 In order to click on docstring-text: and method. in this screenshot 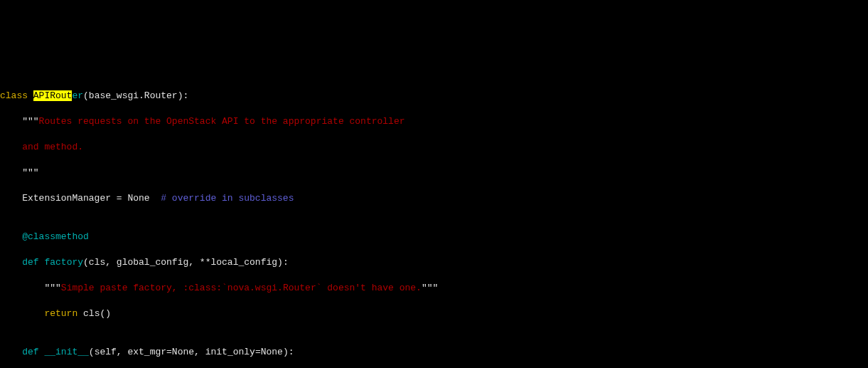, I will do `click(41, 147)`.